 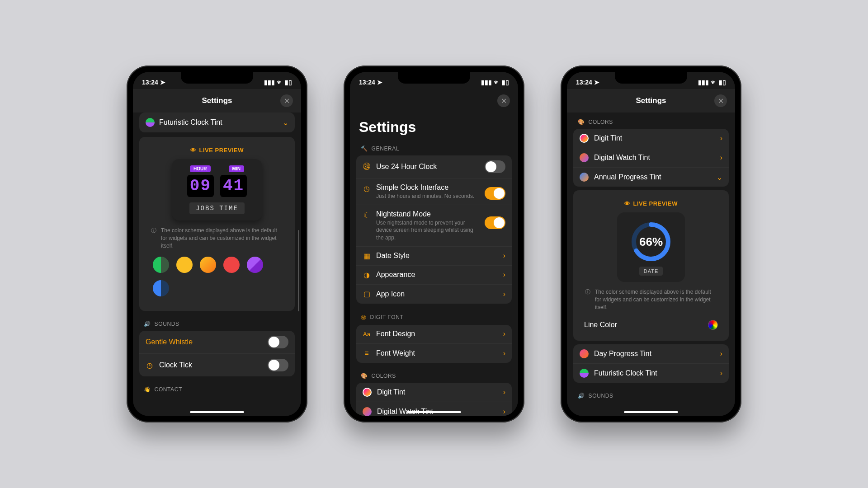 I want to click on gentle-whistle-toggle, so click(x=278, y=342).